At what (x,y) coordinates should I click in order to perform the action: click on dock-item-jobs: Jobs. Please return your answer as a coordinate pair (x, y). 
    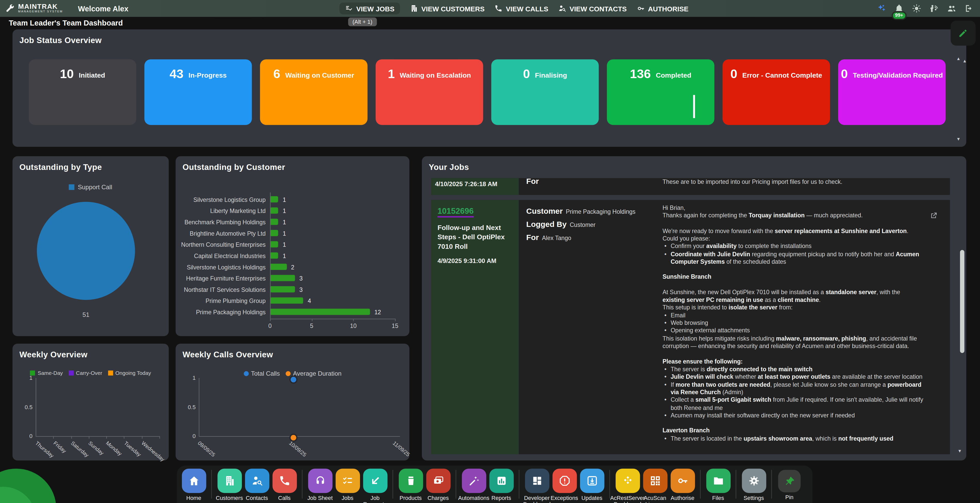
    Looking at the image, I should click on (348, 484).